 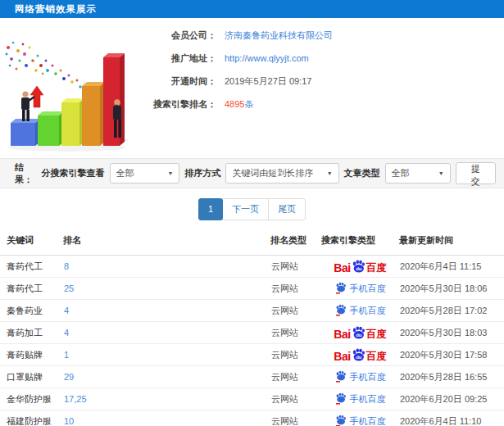 What do you see at coordinates (28, 174) in the screenshot?
I see `result-label: 结果：` at bounding box center [28, 174].